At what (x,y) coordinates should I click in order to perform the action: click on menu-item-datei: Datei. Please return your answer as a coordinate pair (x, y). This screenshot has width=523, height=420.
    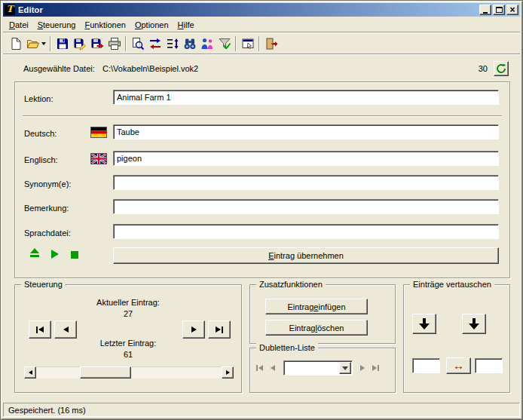
    Looking at the image, I should click on (19, 25).